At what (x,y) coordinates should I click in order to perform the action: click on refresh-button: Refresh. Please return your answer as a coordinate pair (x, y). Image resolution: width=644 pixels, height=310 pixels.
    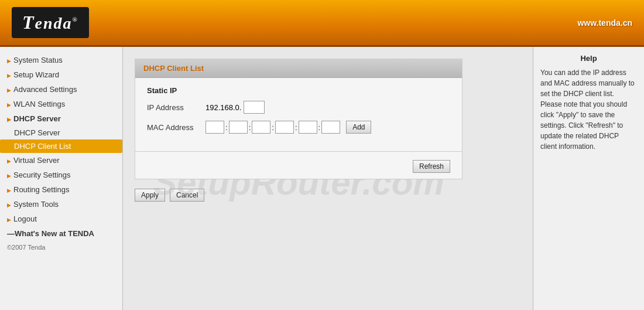
    Looking at the image, I should click on (431, 166).